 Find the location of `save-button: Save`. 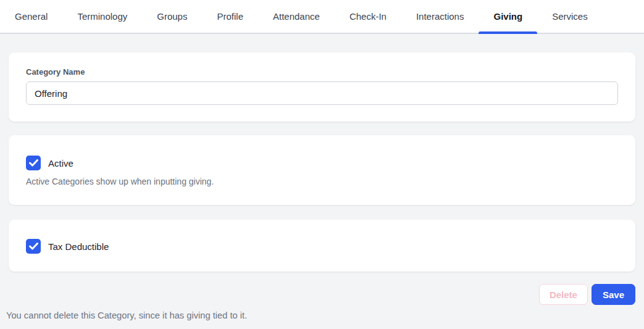

save-button: Save is located at coordinates (614, 294).